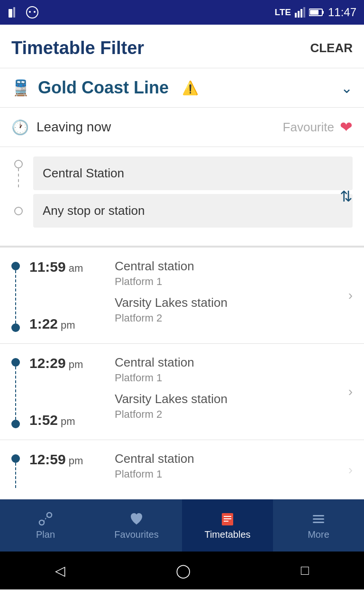  I want to click on arrive-station: Varsity Lakes station, so click(228, 303).